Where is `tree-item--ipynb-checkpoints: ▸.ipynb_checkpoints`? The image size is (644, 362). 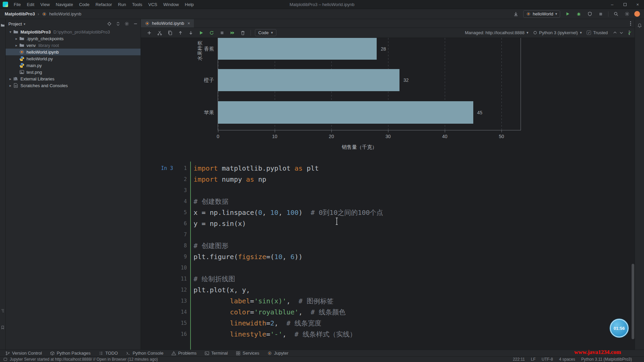
tree-item--ipynb-checkpoints: ▸.ipynb_checkpoints is located at coordinates (73, 39).